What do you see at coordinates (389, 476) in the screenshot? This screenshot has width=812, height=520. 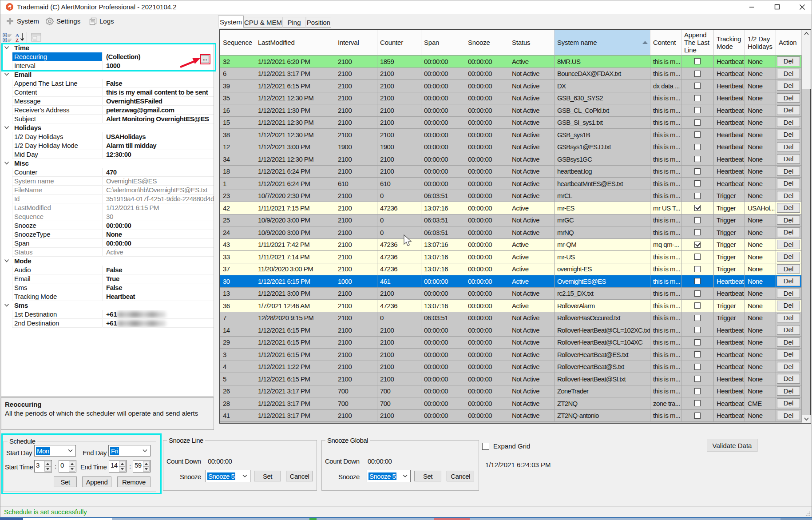 I see `snooze-global-select: Snooze 5` at bounding box center [389, 476].